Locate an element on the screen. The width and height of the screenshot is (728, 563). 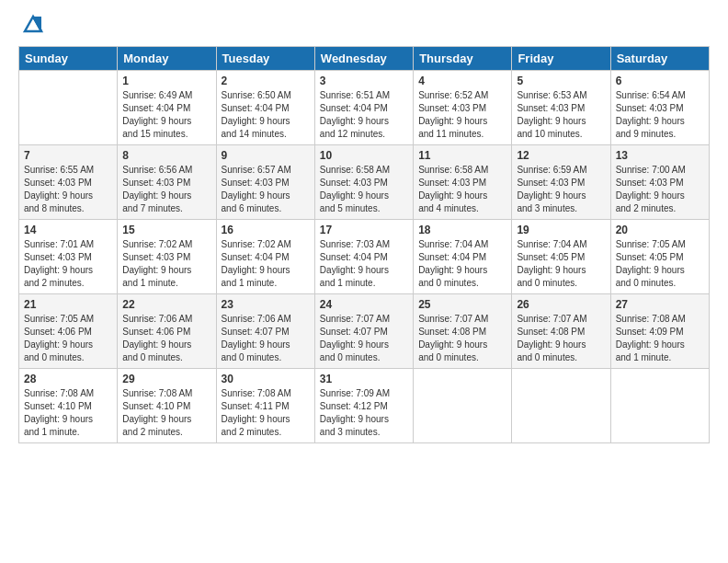
day-number: 1 is located at coordinates (166, 81).